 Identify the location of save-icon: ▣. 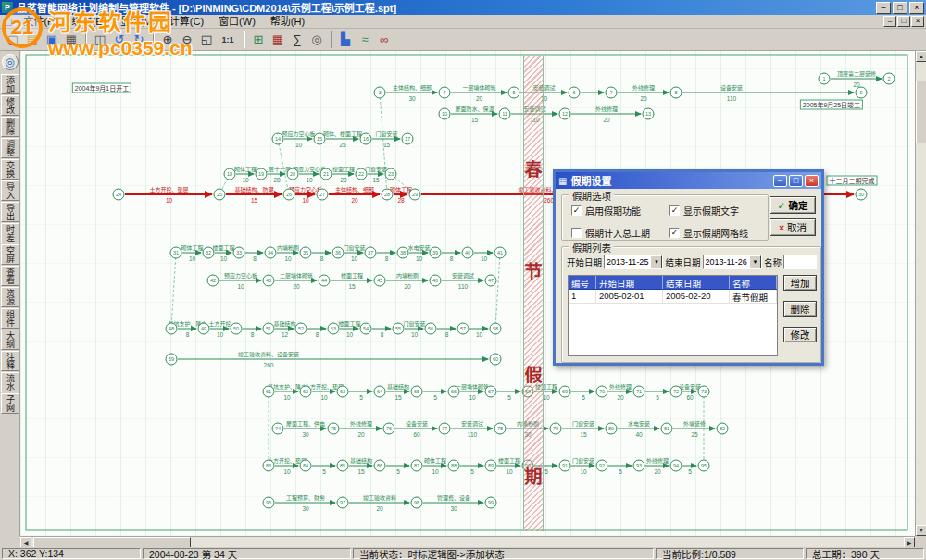
(52, 39).